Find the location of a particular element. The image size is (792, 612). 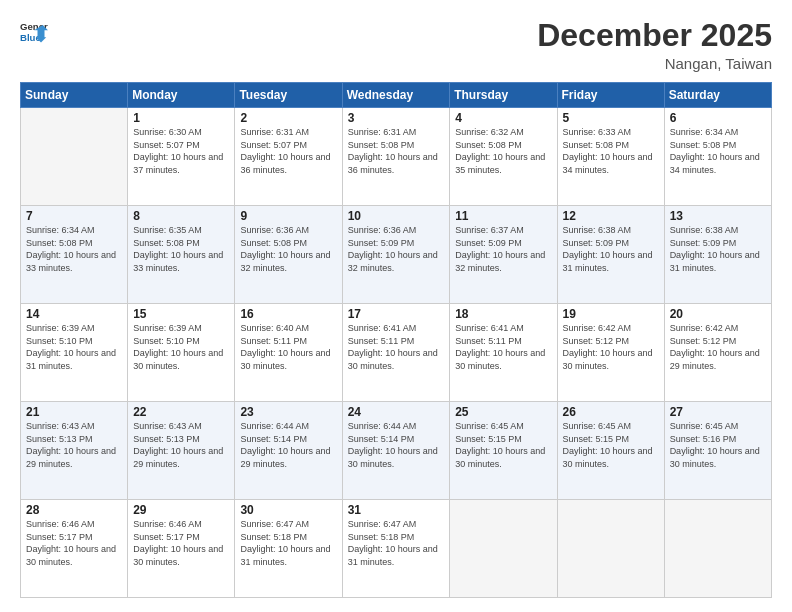

day-number: 26 is located at coordinates (611, 412).